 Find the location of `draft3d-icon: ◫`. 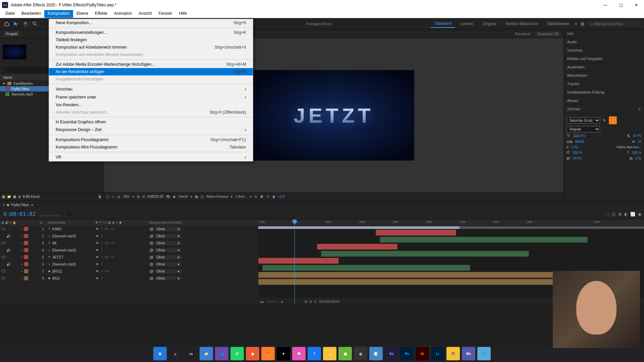

draft3d-icon: ◫ is located at coordinates (614, 214).